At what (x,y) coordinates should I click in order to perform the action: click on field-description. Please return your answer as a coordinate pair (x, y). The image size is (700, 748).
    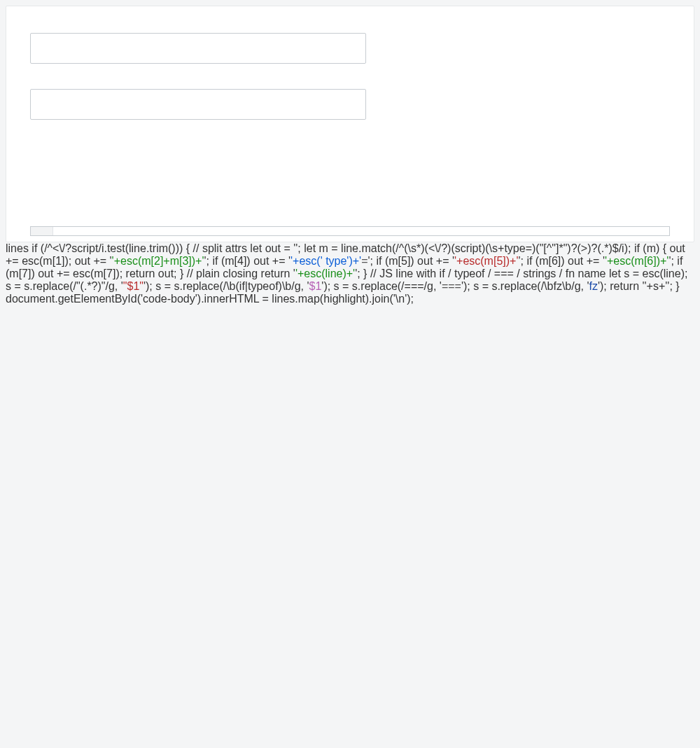
    Looking at the image, I should click on (350, 102).